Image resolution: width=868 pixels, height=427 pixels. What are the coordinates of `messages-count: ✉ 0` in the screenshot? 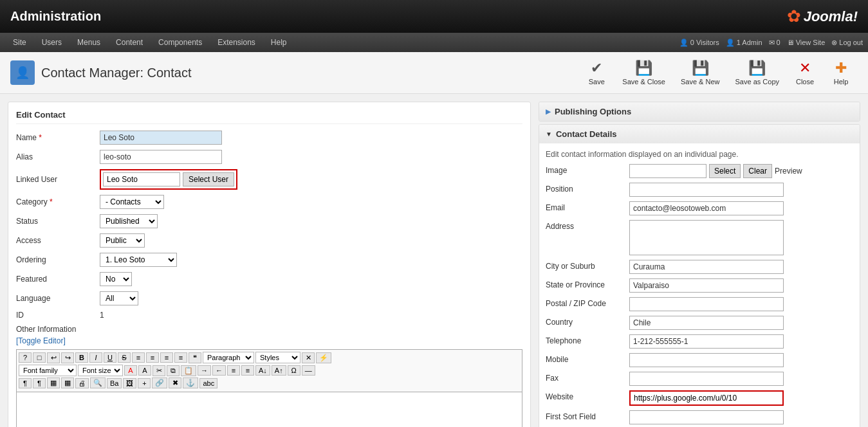 It's located at (775, 42).